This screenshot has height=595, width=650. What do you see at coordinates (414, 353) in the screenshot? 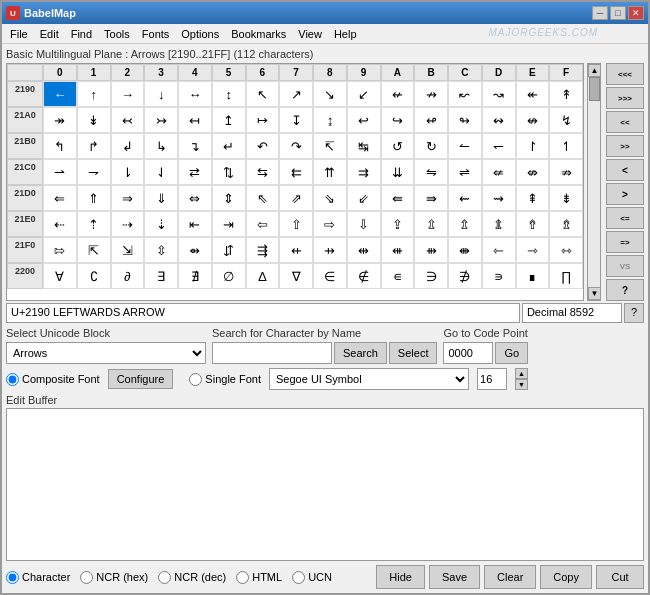
I see `select-button: Select` at bounding box center [414, 353].